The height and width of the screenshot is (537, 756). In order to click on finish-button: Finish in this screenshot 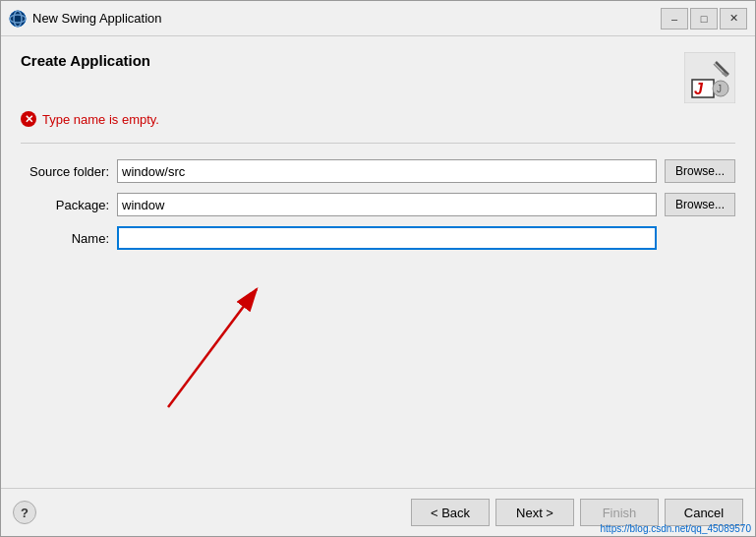, I will do `click(619, 512)`.